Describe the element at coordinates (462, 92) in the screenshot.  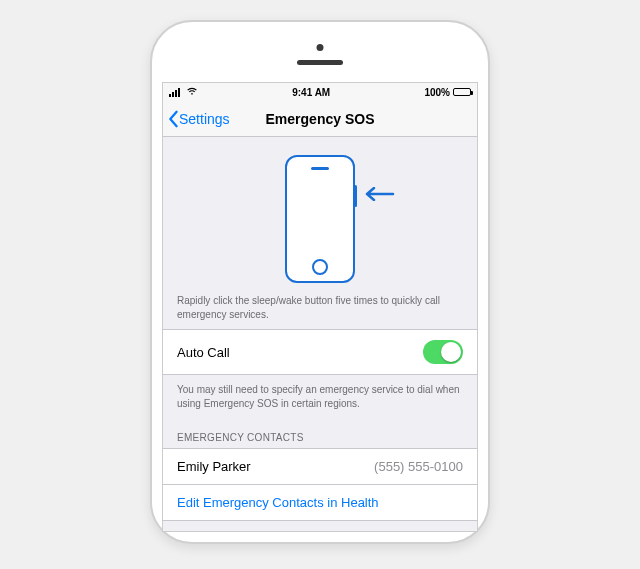
I see `battery-icon` at that location.